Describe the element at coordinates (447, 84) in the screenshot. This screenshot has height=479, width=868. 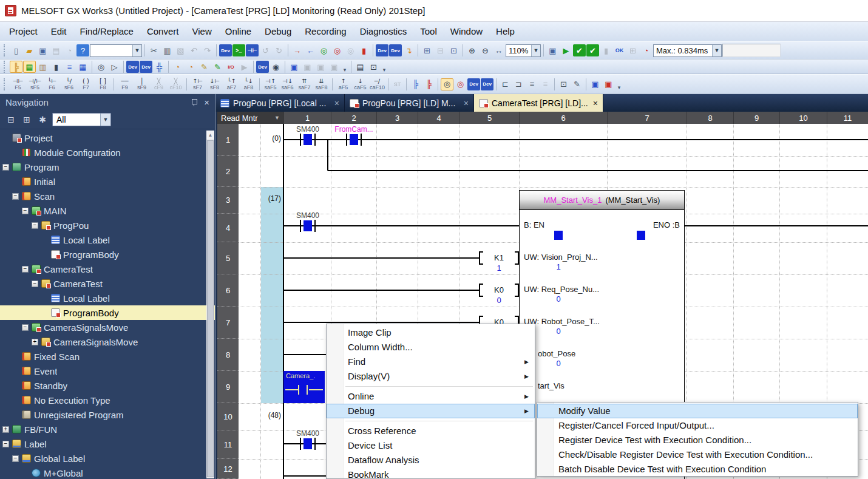
I see `find-doc-icon: ◎` at that location.